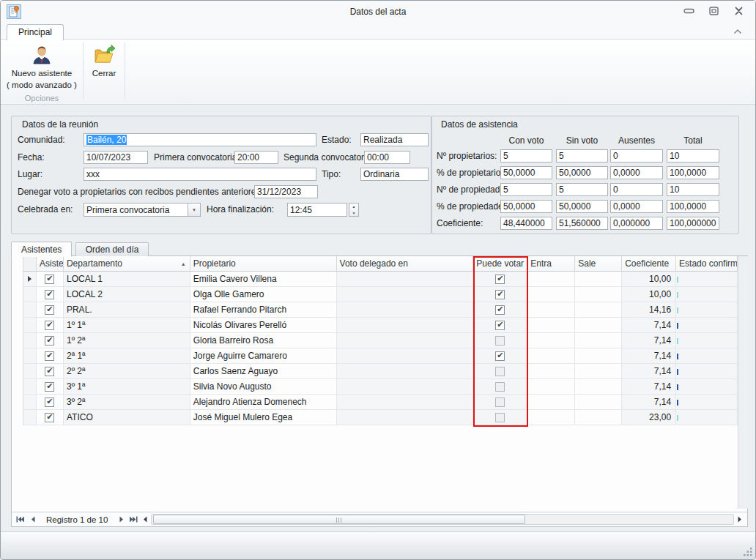  What do you see at coordinates (264, 325) in the screenshot?
I see `cell-propietario: Nicolás Olivares Perelló` at bounding box center [264, 325].